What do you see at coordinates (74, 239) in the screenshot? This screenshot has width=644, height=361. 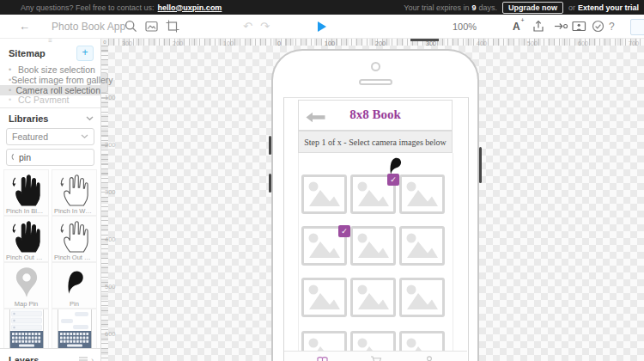 I see `library-component: Pinch Out Whi...` at bounding box center [74, 239].